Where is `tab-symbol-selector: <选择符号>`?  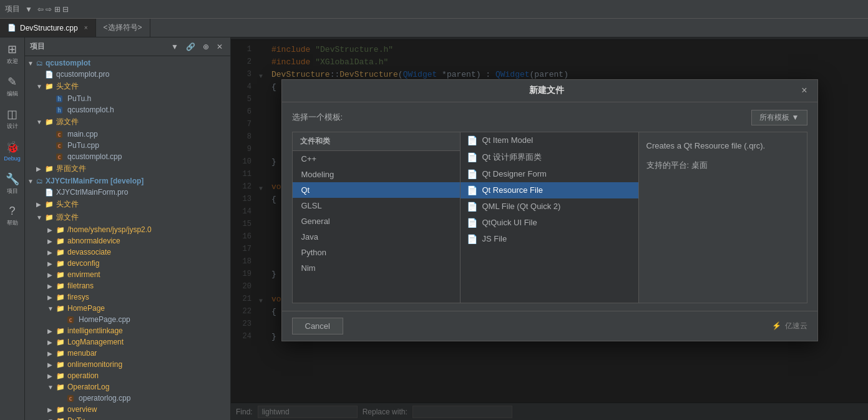
tab-symbol-selector: <选择符号> is located at coordinates (124, 27).